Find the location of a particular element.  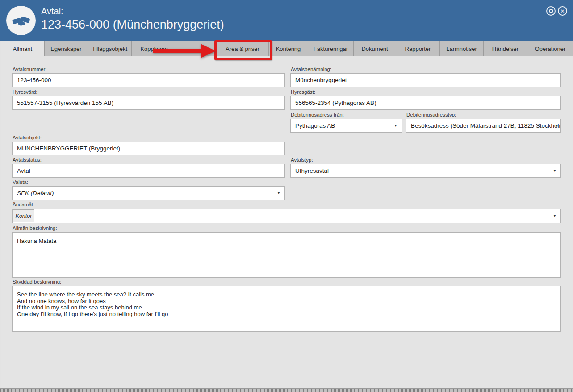

tab-bar: Allmänt Egenskaper Tilläggsobjekt Koppli… is located at coordinates (287, 49).